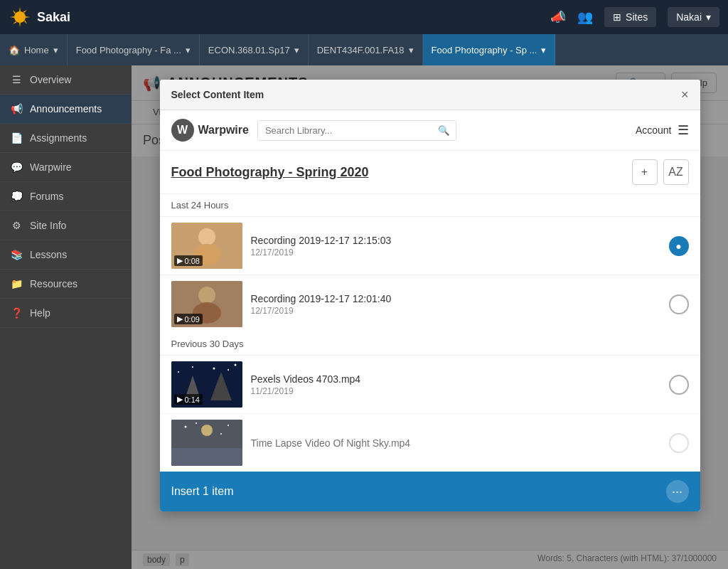  What do you see at coordinates (430, 491) in the screenshot?
I see `insert-bar: Insert 1 item ···` at bounding box center [430, 491].